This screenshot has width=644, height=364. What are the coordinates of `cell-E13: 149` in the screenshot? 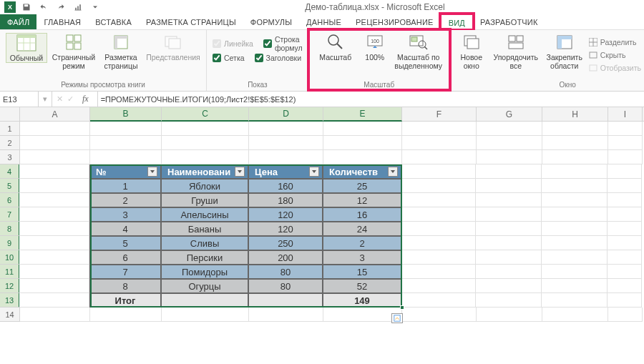 It's located at (362, 300).